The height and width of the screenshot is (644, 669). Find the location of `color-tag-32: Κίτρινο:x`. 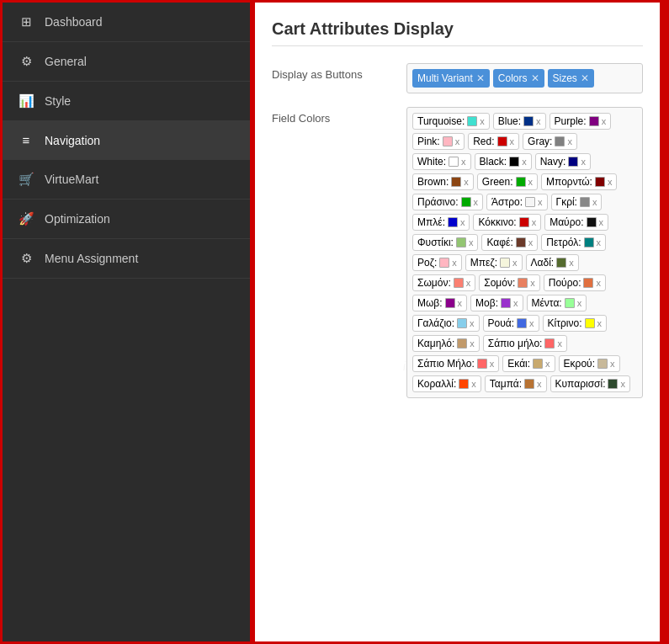

color-tag-32: Κίτρινο:x is located at coordinates (575, 323).